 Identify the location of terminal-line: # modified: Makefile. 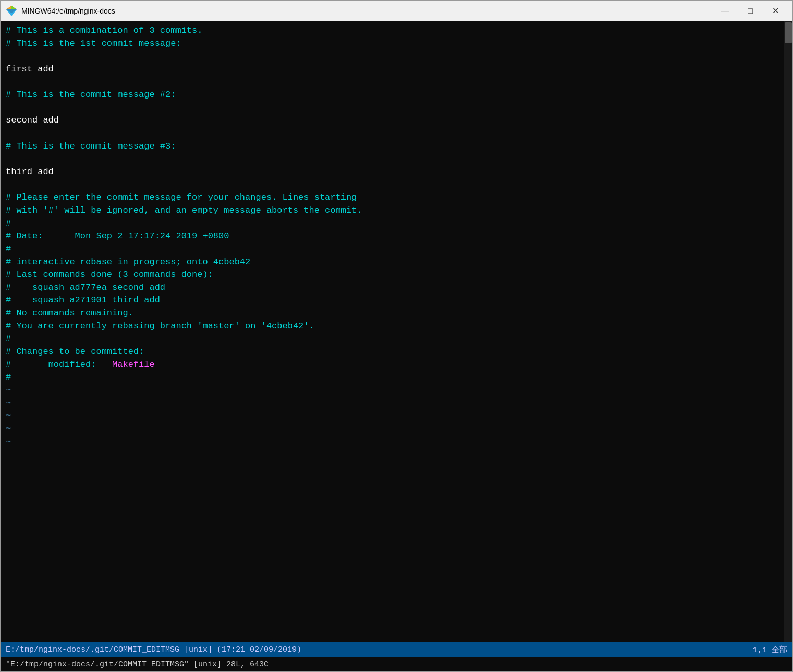
(392, 365).